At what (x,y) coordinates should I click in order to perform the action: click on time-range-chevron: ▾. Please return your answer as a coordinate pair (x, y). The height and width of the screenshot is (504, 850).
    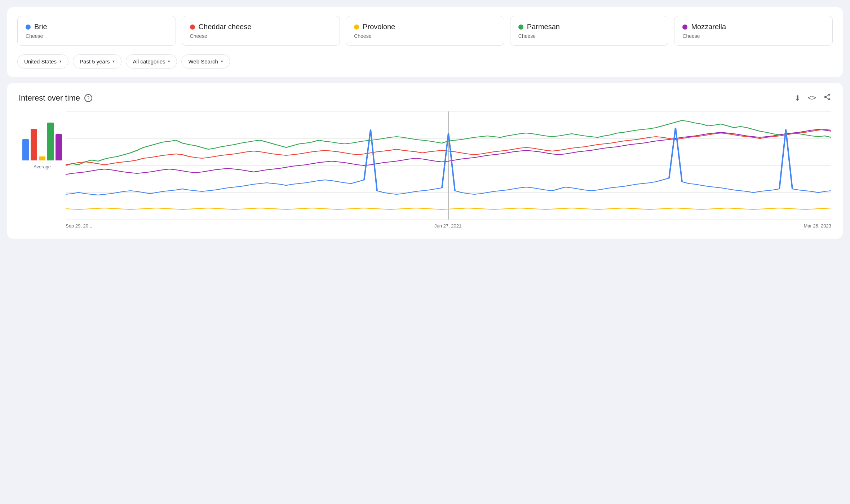
    Looking at the image, I should click on (114, 61).